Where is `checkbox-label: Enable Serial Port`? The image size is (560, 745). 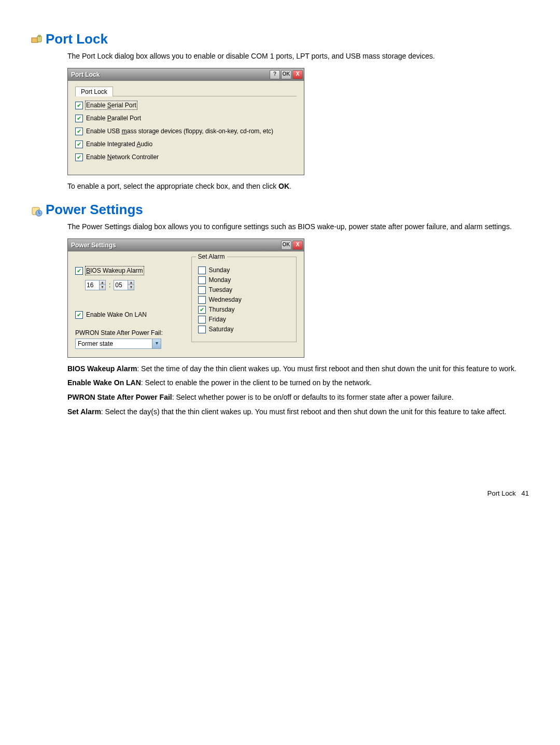
checkbox-label: Enable Serial Port is located at coordinates (111, 105).